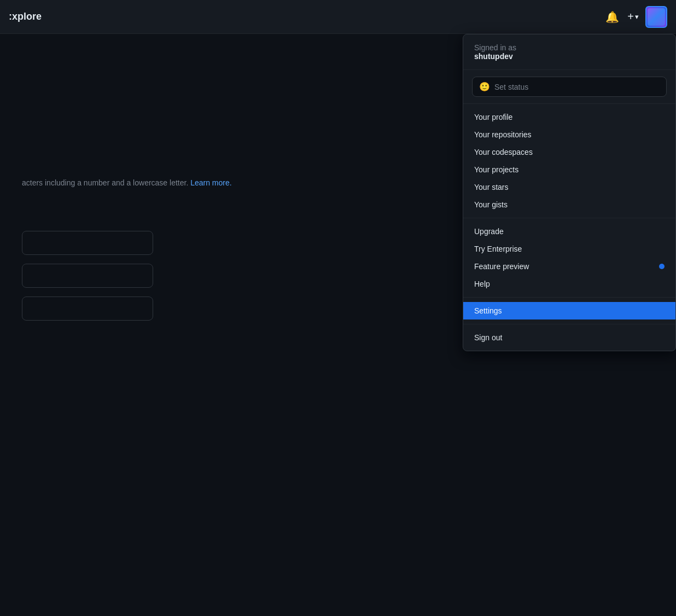  I want to click on username-display: shutupdev, so click(569, 56).